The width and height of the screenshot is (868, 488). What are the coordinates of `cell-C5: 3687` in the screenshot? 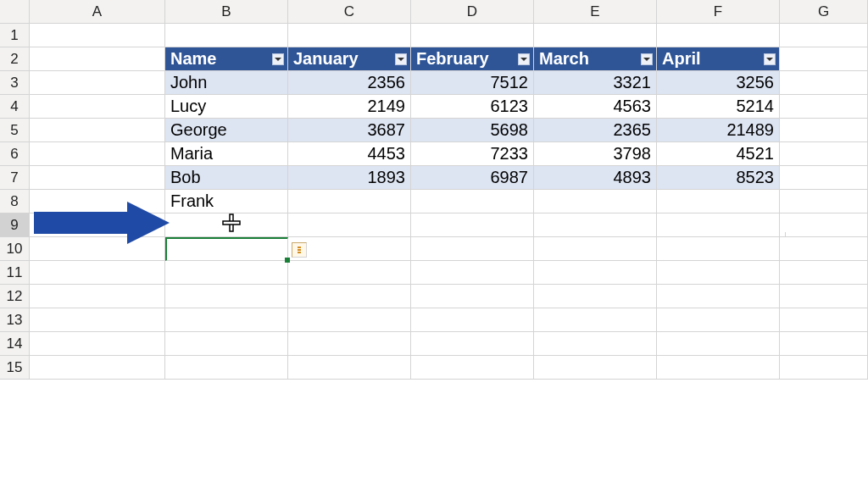 It's located at (349, 130).